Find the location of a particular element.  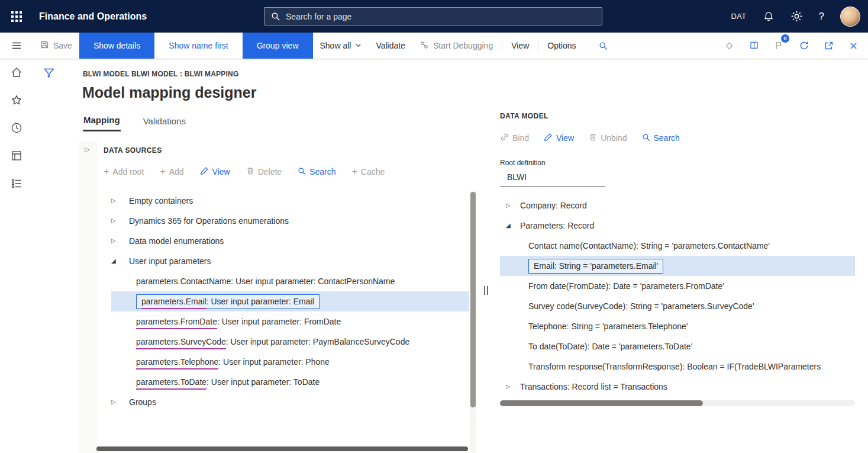

task-guide-book-icon is located at coordinates (754, 46).